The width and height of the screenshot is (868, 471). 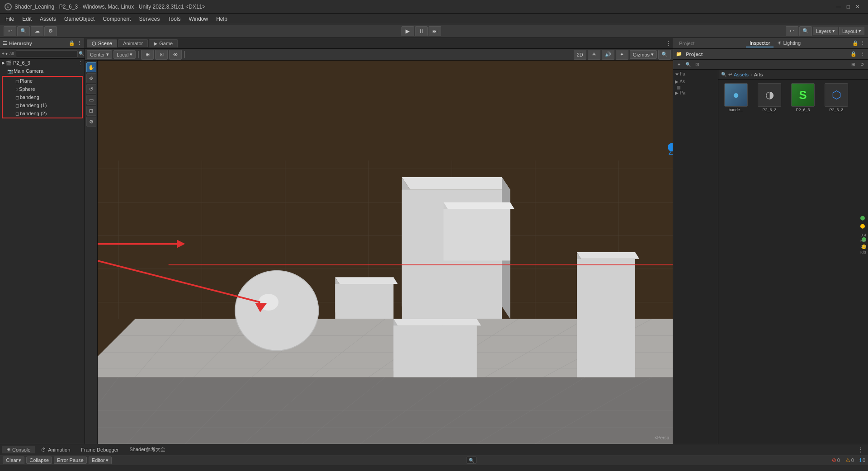 What do you see at coordinates (47, 54) in the screenshot?
I see `hierarchy-search-input` at bounding box center [47, 54].